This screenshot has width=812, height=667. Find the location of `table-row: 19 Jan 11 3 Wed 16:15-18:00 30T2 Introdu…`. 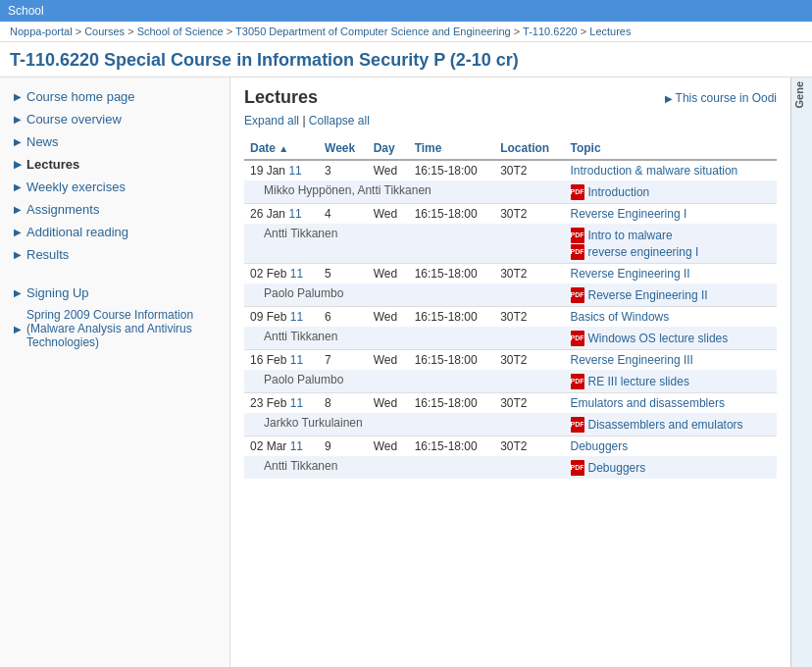

table-row: 19 Jan 11 3 Wed 16:15-18:00 30T2 Introdu… is located at coordinates (510, 171).